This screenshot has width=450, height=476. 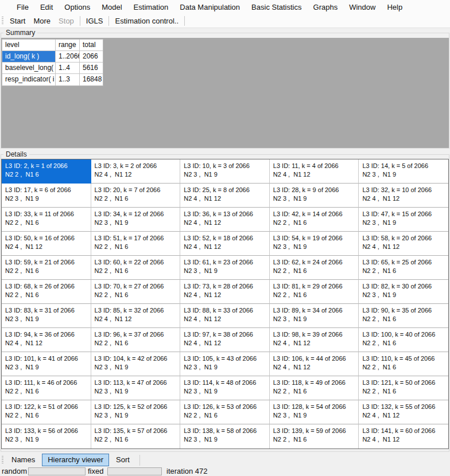 What do you see at coordinates (136, 244) in the screenshot?
I see `details-cell: L3 ID: 51, k = 17 of 2066N2 2 , N1 6` at bounding box center [136, 244].